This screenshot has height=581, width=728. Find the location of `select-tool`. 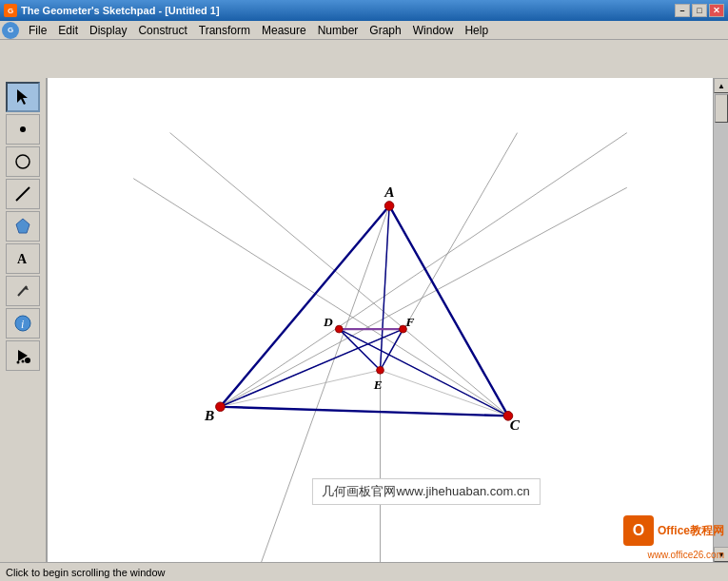

select-tool is located at coordinates (23, 97).